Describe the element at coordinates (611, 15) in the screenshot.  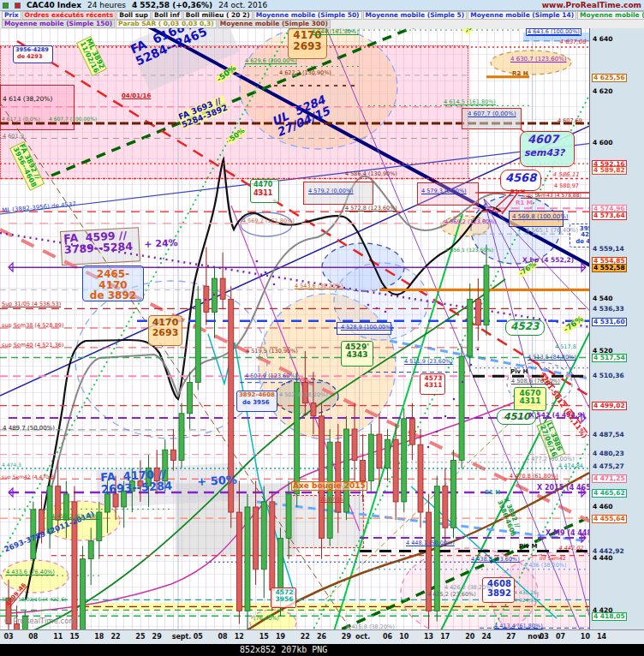
I see `legend-chip: Moyenne mobile (Simple 200)` at that location.